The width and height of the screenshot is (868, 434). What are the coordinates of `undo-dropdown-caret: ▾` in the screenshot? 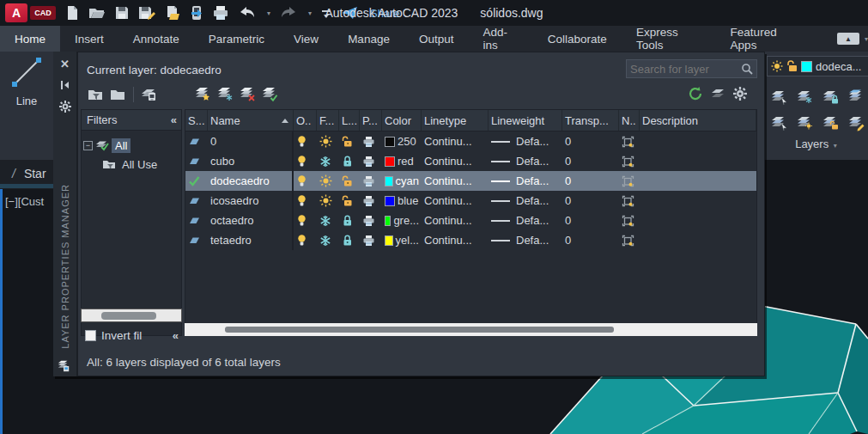 It's located at (269, 14).